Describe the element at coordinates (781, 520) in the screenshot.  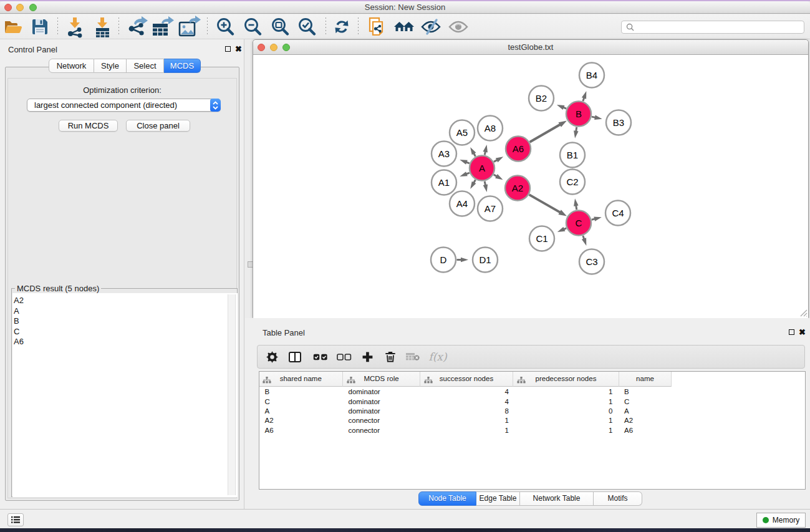
I see `memory-button: Memory` at that location.